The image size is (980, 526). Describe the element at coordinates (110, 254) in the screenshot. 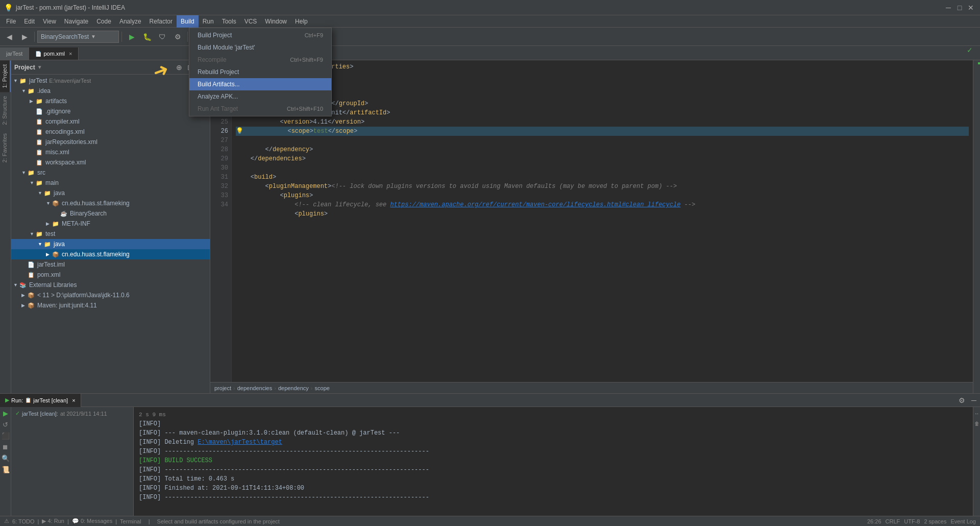

I see `tree-package-test: ▶ 📦 cn.edu.huas.st.flameking` at that location.